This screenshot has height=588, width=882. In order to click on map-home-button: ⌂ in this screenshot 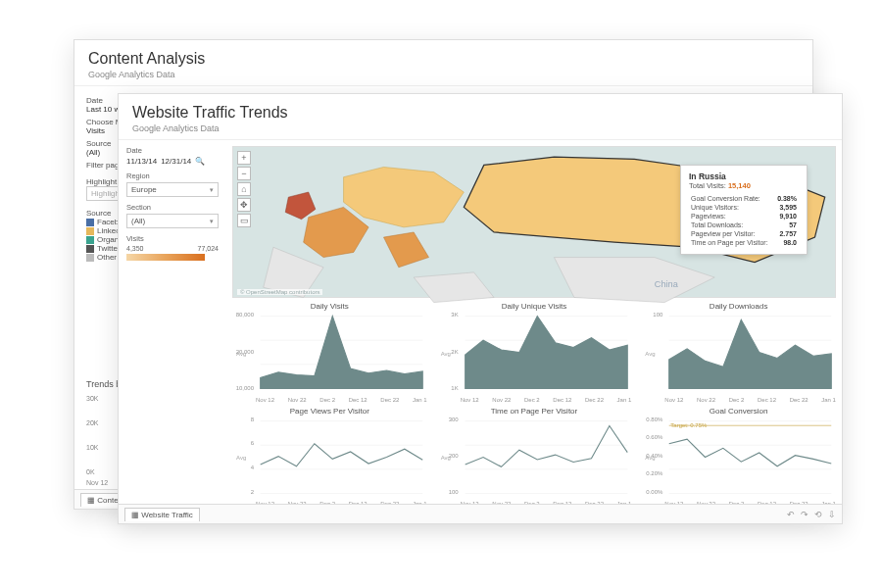, I will do `click(244, 189)`.